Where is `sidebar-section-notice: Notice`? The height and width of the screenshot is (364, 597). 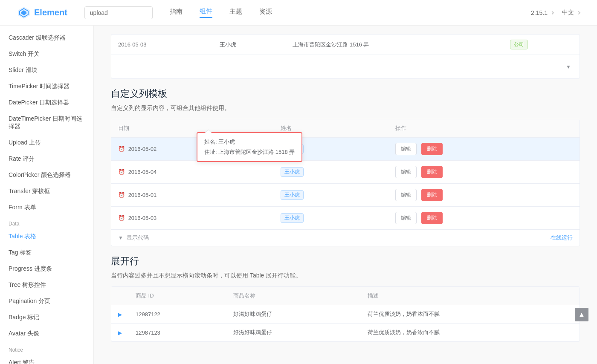 sidebar-section-notice: Notice is located at coordinates (47, 348).